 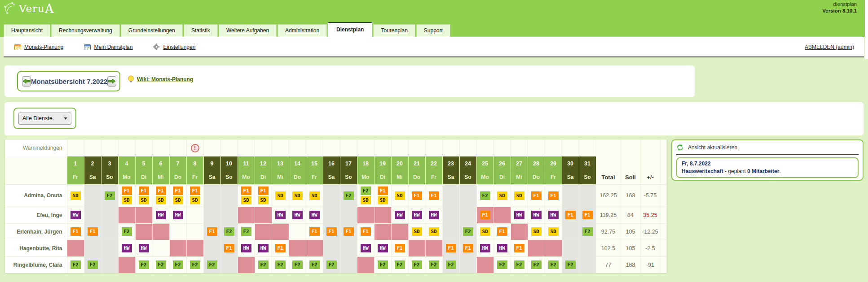 What do you see at coordinates (280, 163) in the screenshot?
I see `day-header-13: 13` at bounding box center [280, 163].